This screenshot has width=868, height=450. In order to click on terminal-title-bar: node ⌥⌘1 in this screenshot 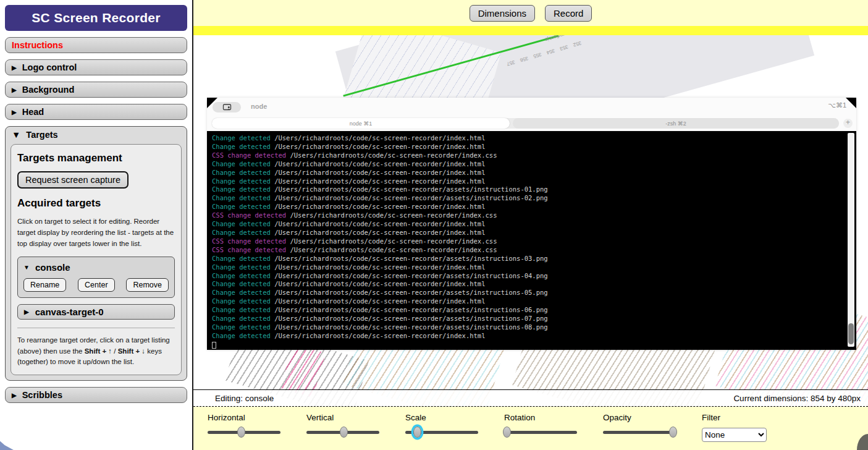, I will do `click(531, 108)`.